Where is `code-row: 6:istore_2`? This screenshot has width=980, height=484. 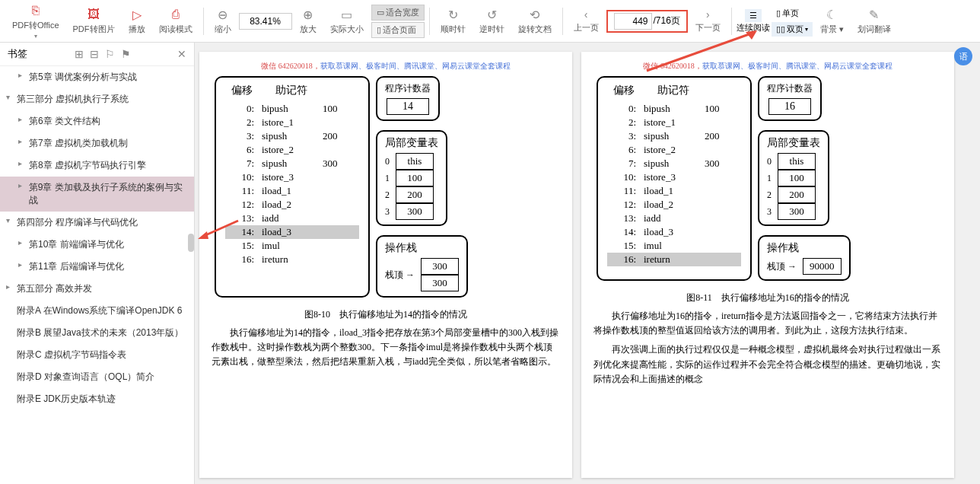 code-row: 6:istore_2 is located at coordinates (292, 150).